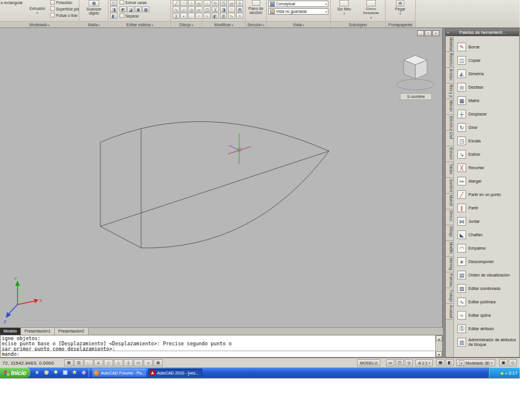 This screenshot has height=399, width=532. What do you see at coordinates (215, 9) in the screenshot?
I see `ribbon-tool-icon: ╳` at bounding box center [215, 9].